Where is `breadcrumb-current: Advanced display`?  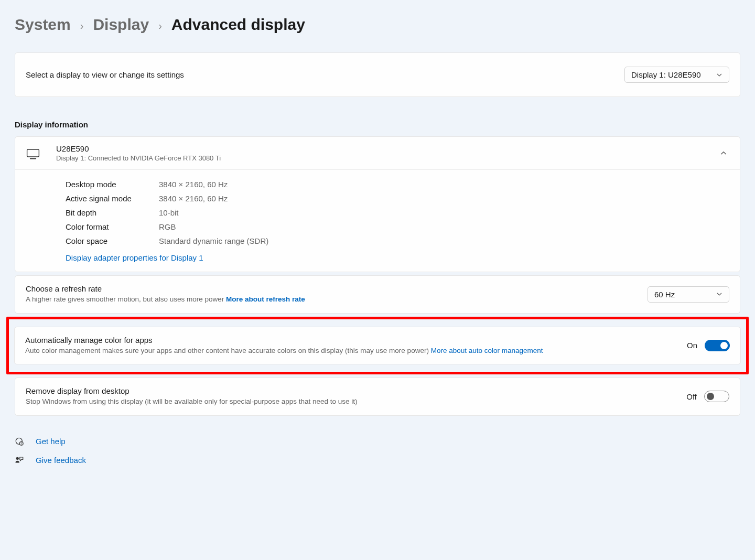 breadcrumb-current: Advanced display is located at coordinates (238, 25).